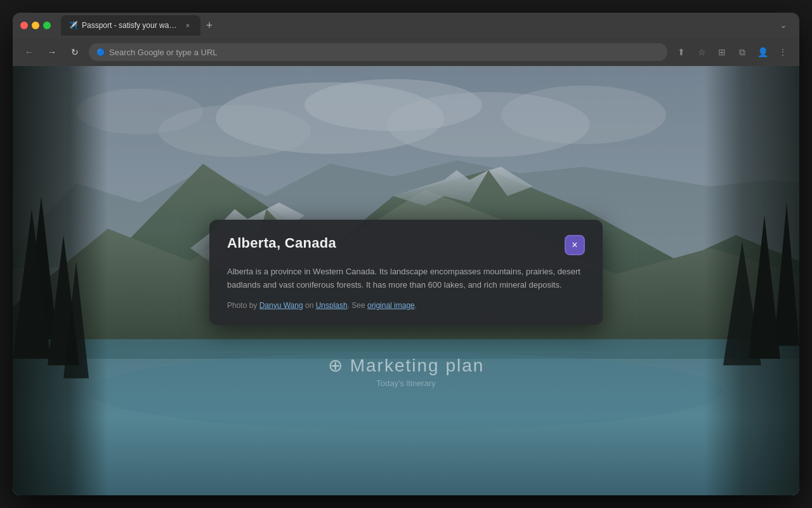 This screenshot has height=508, width=812. I want to click on photographer-link: Danyu Wang, so click(282, 305).